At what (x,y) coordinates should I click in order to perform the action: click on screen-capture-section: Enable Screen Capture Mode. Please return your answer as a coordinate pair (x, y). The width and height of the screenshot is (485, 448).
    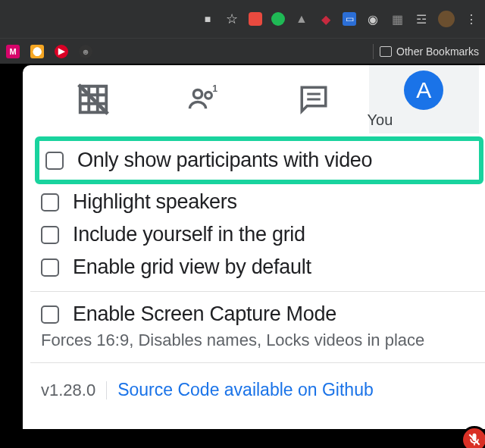
    Looking at the image, I should click on (254, 314).